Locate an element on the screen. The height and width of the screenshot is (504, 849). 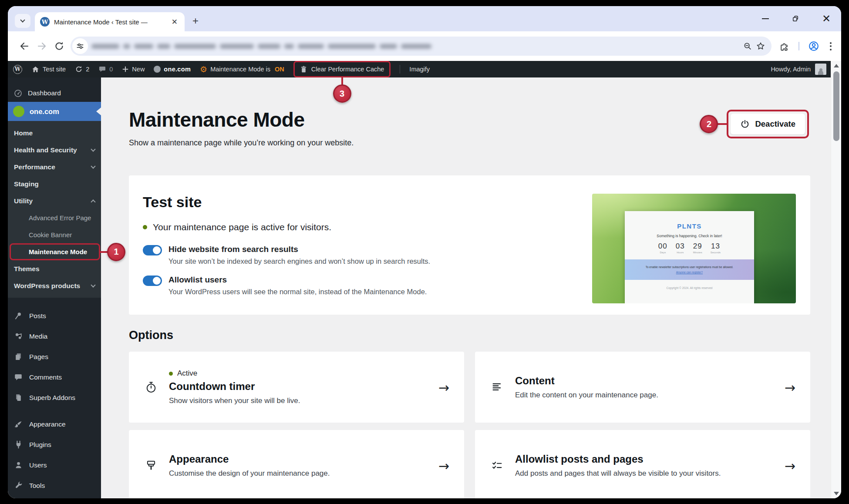
sidebar-item-maintenance-mode: Maintenance Mode 1 is located at coordinates (54, 252).